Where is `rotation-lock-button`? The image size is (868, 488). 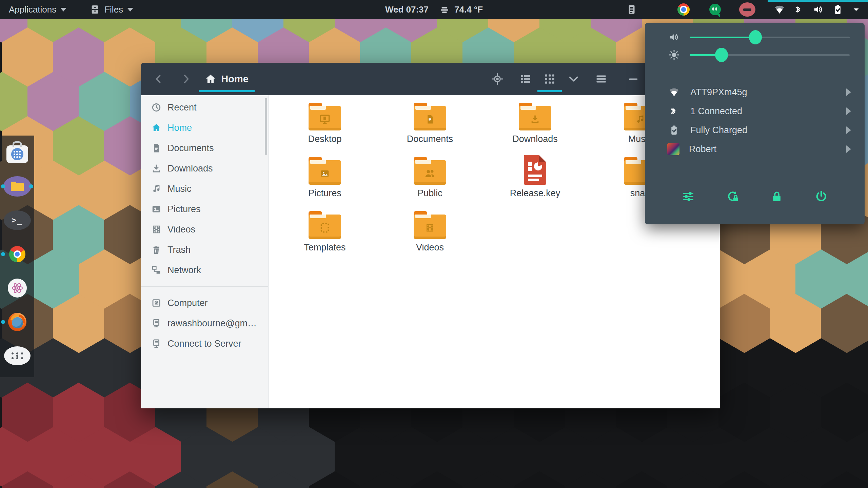
rotation-lock-button is located at coordinates (733, 197).